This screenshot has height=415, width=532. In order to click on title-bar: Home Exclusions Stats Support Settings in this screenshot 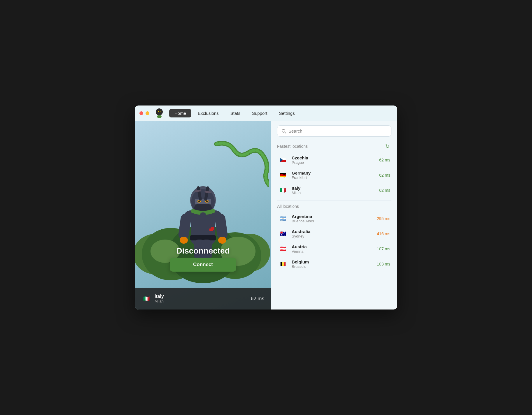, I will do `click(266, 113)`.